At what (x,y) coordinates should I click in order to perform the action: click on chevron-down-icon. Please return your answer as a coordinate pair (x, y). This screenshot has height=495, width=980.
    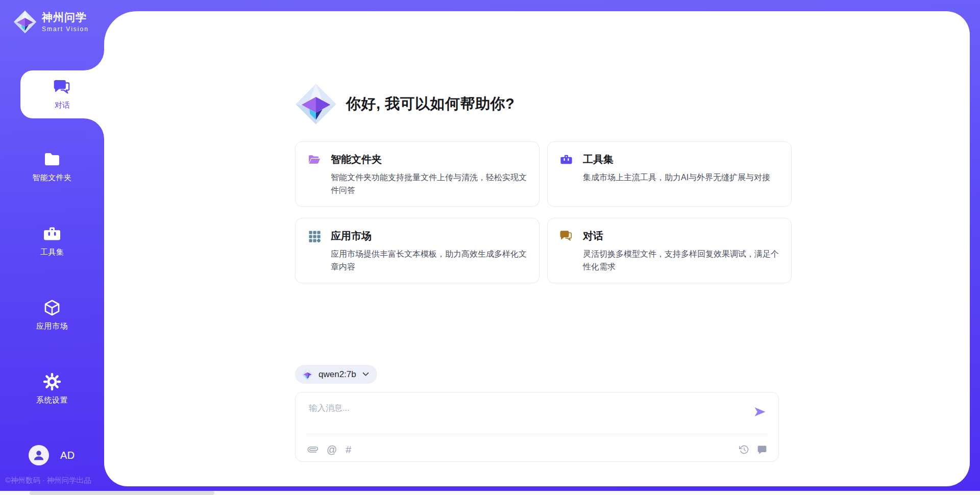
    Looking at the image, I should click on (365, 375).